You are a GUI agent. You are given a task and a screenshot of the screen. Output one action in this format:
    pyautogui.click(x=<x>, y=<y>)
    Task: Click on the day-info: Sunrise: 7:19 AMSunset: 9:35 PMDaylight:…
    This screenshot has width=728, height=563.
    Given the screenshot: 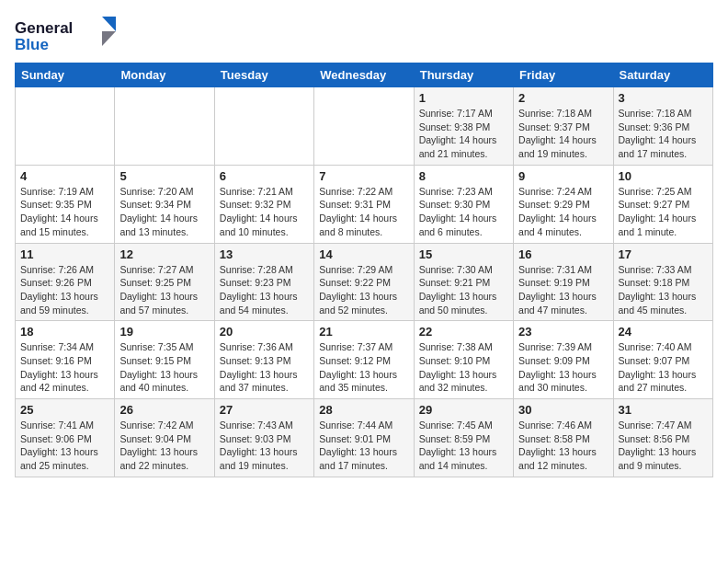 What is the action you would take?
    pyautogui.click(x=64, y=212)
    